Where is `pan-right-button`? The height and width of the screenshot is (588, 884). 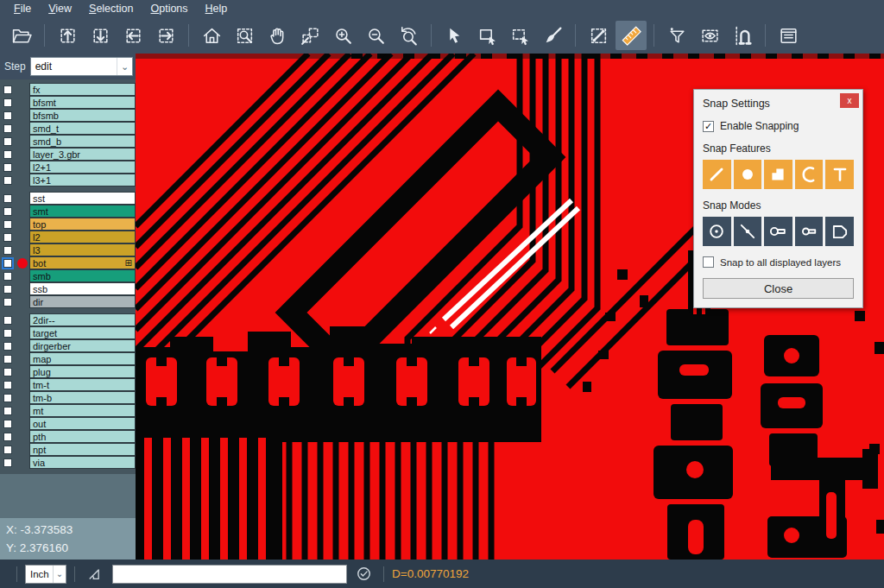 pan-right-button is located at coordinates (166, 35).